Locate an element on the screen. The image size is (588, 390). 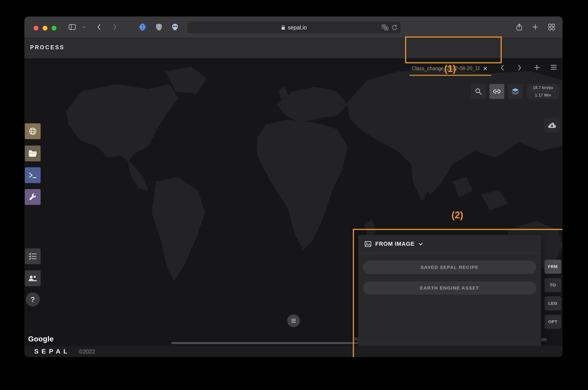
tab-frm-label: FRM is located at coordinates (553, 267).